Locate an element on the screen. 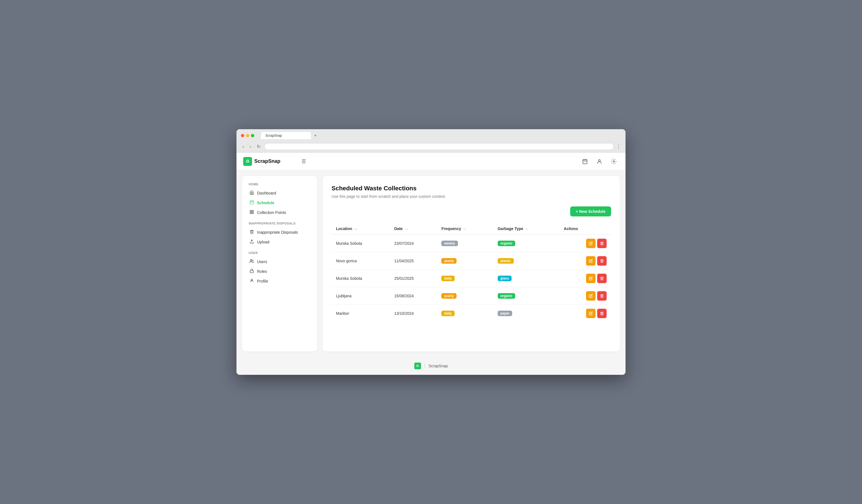 The height and width of the screenshot is (504, 862). cell-date: 13/10/2024 is located at coordinates (414, 314).